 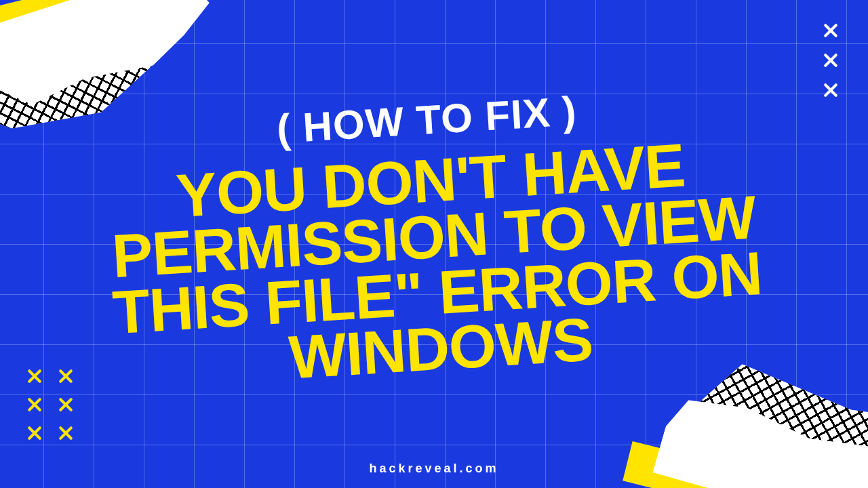 What do you see at coordinates (50, 405) in the screenshot?
I see `x-marks-bottom-left` at bounding box center [50, 405].